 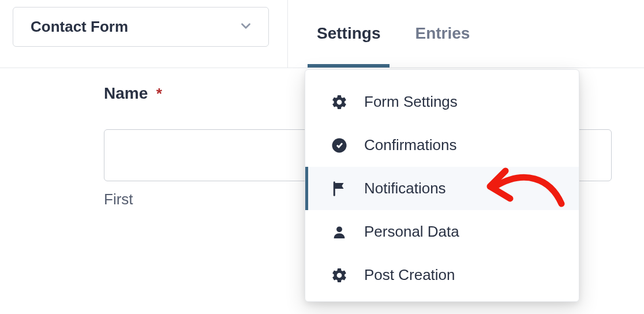 I want to click on check-circle-icon, so click(x=339, y=145).